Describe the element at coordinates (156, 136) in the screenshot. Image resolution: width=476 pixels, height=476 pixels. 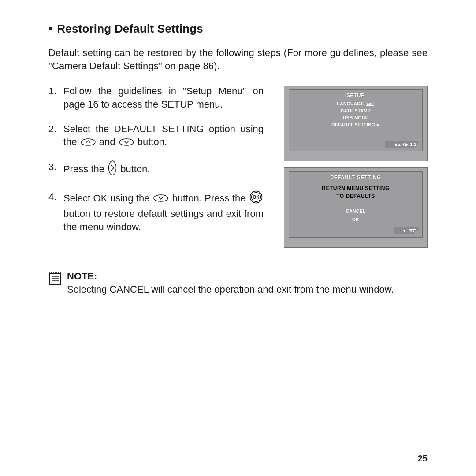
I see `step-2: Select the DEFAULT SETTING option using …` at that location.